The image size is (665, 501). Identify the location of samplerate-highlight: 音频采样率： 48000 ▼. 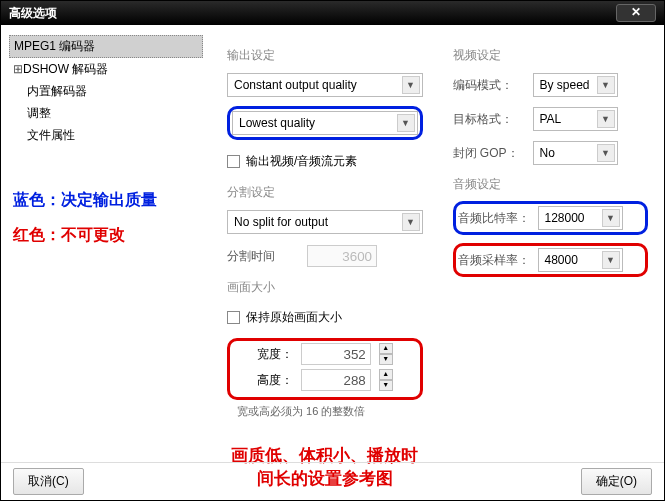
(551, 260).